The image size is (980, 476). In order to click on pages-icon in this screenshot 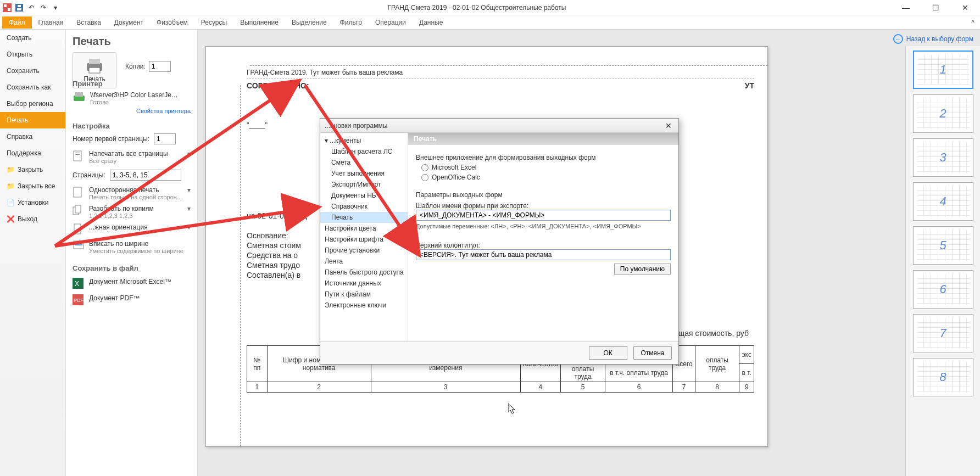, I will do `click(79, 156)`.